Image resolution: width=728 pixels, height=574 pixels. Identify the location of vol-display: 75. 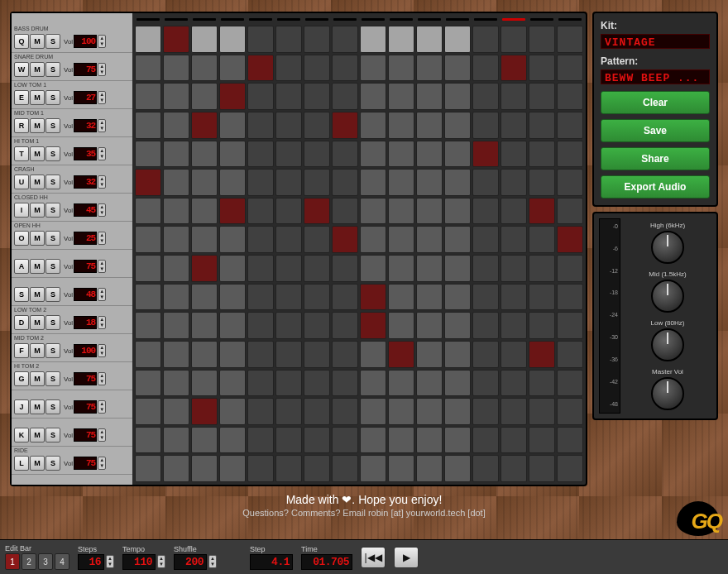
(85, 69).